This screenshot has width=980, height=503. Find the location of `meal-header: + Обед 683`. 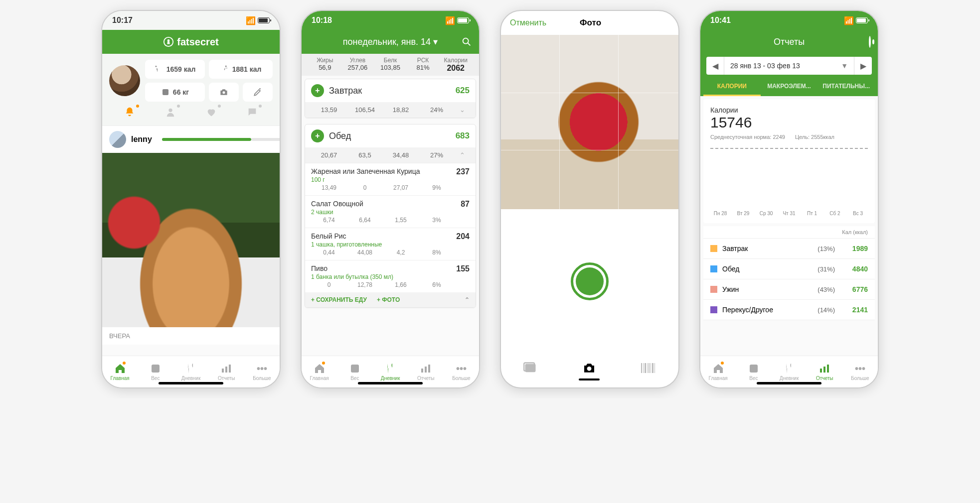

meal-header: + Обед 683 is located at coordinates (390, 136).